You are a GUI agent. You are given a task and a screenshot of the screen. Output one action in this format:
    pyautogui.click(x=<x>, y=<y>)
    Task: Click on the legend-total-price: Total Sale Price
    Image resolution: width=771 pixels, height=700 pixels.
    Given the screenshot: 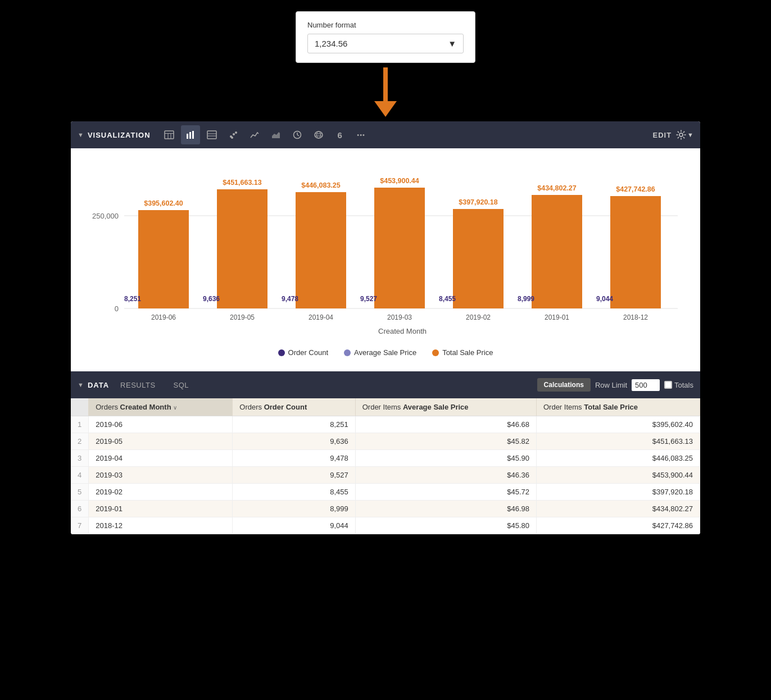 What is the action you would take?
    pyautogui.click(x=462, y=353)
    